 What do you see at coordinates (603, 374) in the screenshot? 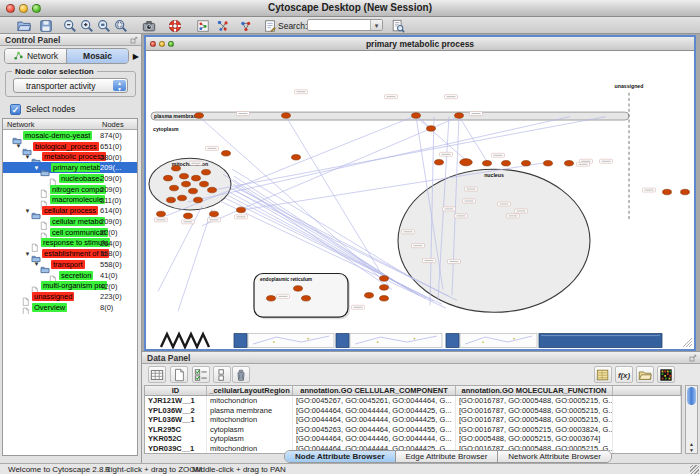
I see `import-table-icon` at bounding box center [603, 374].